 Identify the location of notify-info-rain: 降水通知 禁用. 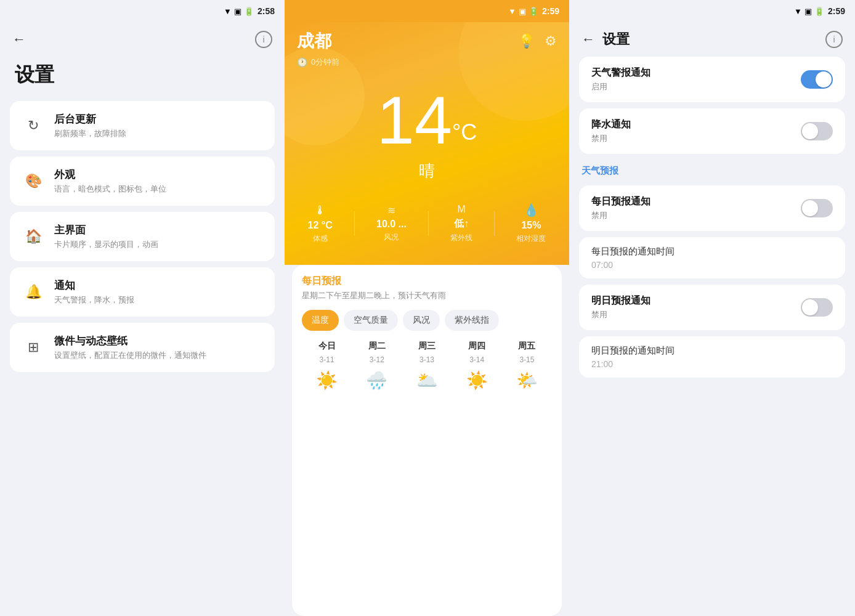
(611, 131).